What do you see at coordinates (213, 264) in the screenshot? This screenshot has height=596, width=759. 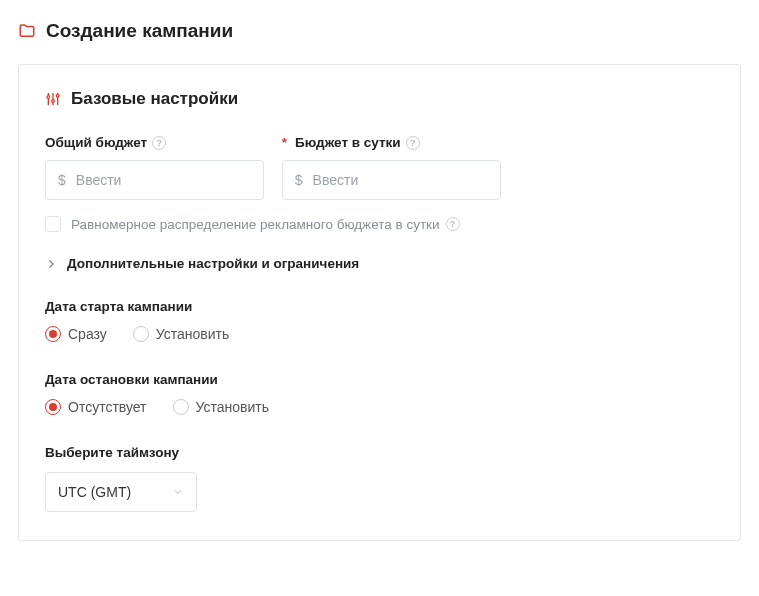 I see `additional-settings-label: Дополнительные настройки и ограничения` at bounding box center [213, 264].